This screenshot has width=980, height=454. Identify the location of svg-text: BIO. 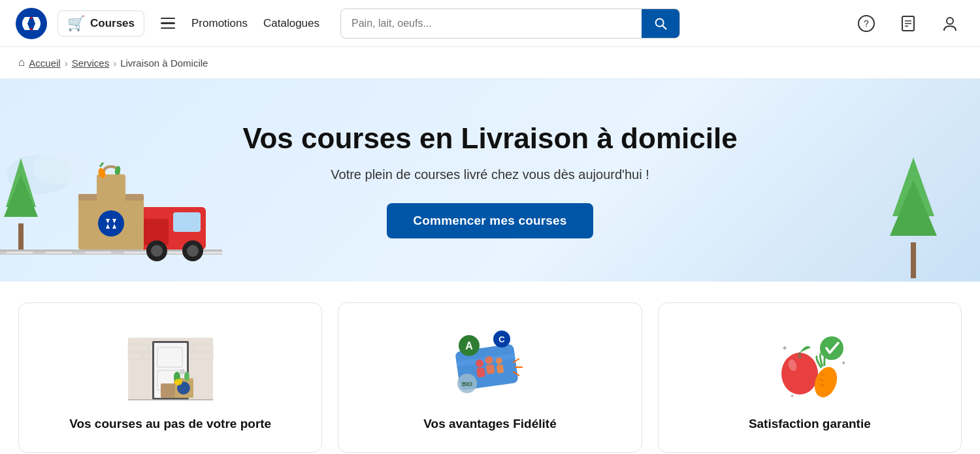
(467, 384).